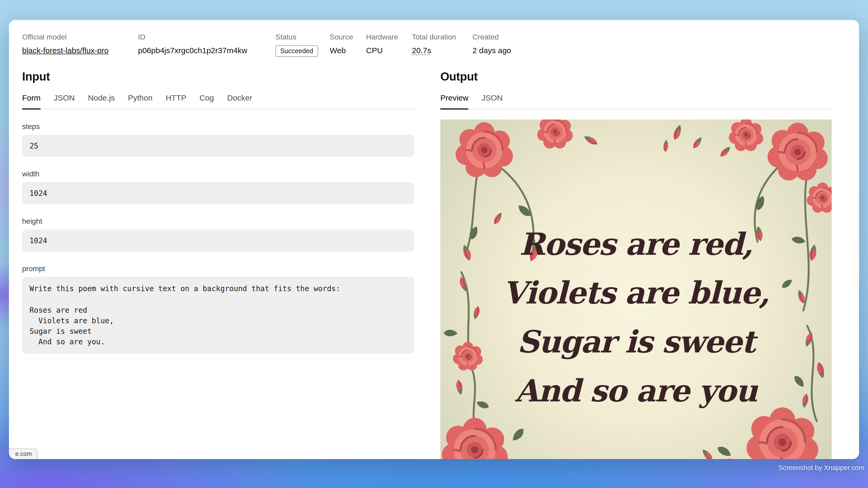 The height and width of the screenshot is (488, 868). What do you see at coordinates (389, 37) in the screenshot?
I see `meta-label-hardware: Hardware` at bounding box center [389, 37].